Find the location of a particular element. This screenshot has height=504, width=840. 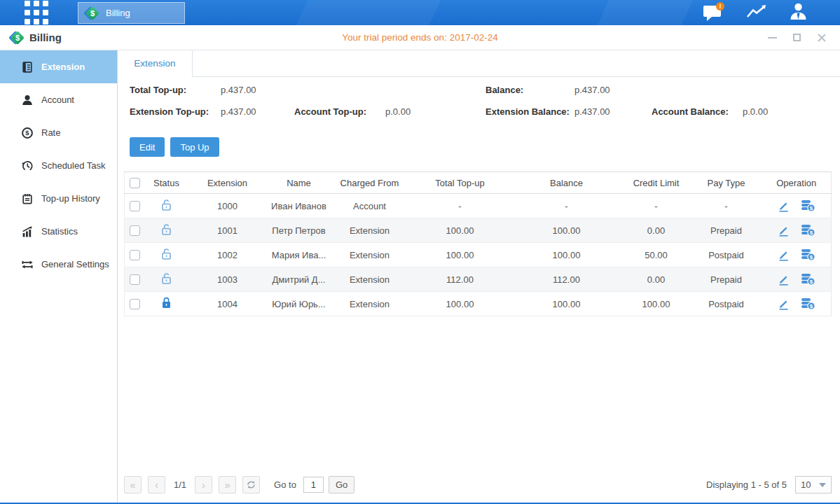

notification-badge: ! is located at coordinates (720, 6).